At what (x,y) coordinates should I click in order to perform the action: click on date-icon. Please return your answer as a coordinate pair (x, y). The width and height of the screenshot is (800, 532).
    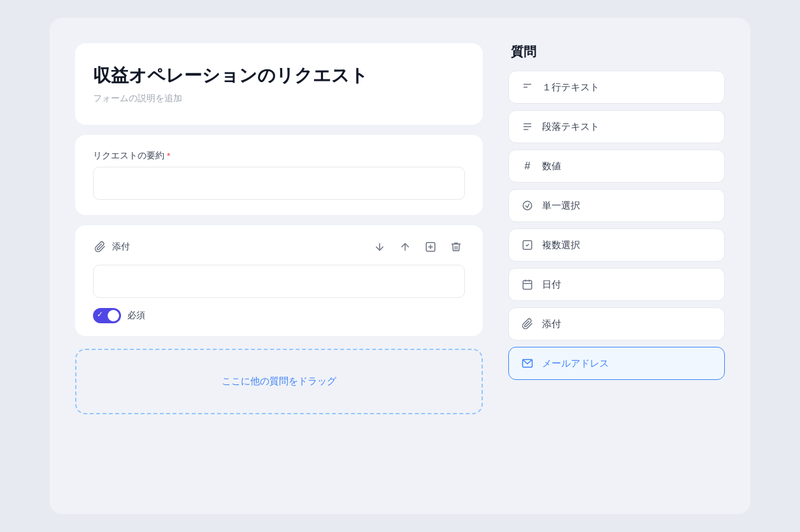
    Looking at the image, I should click on (527, 284).